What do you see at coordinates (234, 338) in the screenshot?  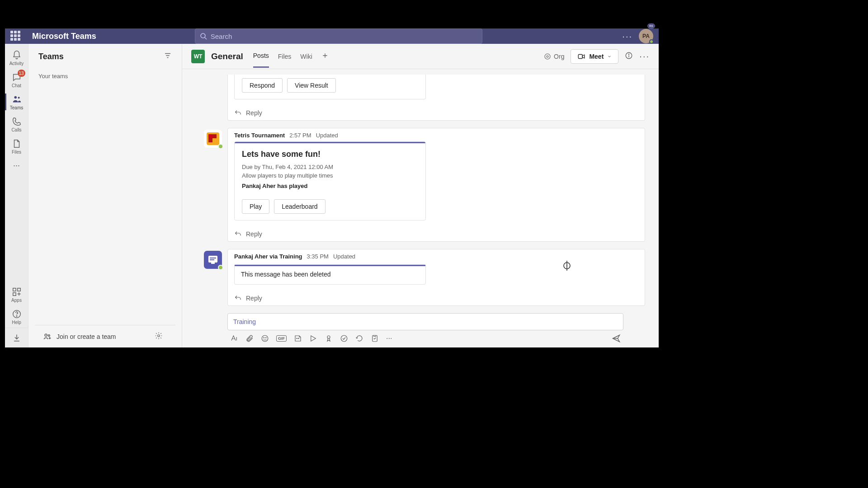 I see `format-icon` at bounding box center [234, 338].